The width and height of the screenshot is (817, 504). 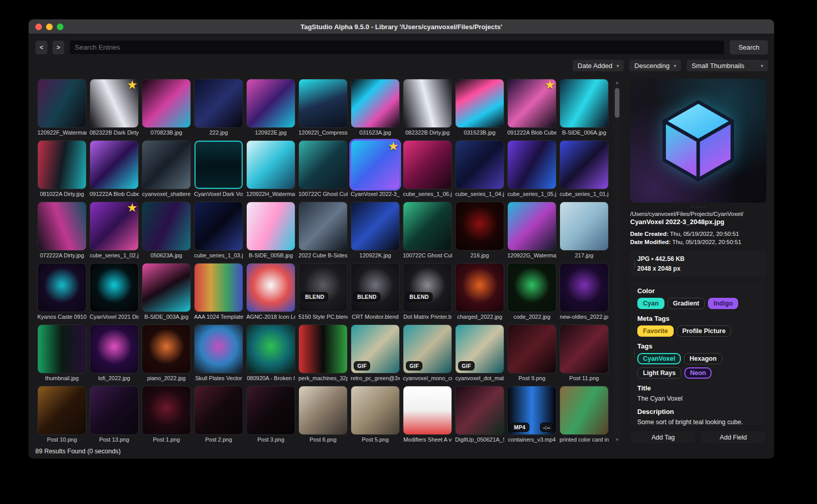 What do you see at coordinates (219, 353) in the screenshot?
I see `grid-item: Skull Plates Vector` at bounding box center [219, 353].